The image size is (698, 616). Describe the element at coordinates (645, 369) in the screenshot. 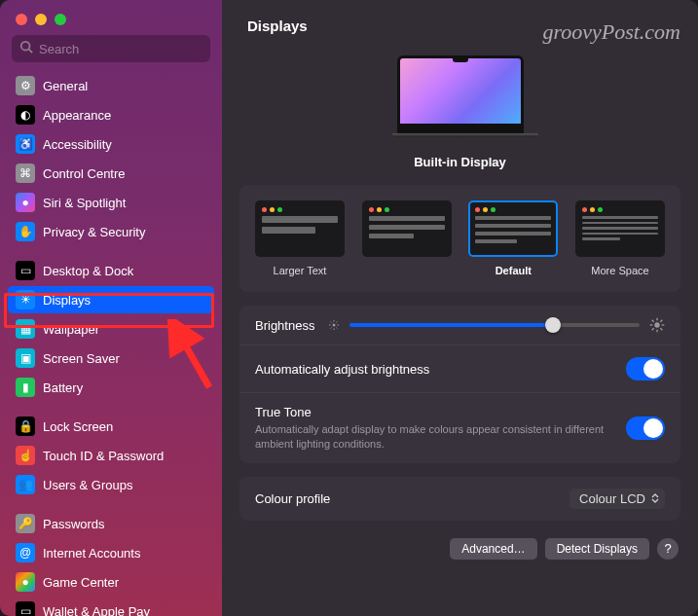

I see `auto-brightness-toggle` at that location.